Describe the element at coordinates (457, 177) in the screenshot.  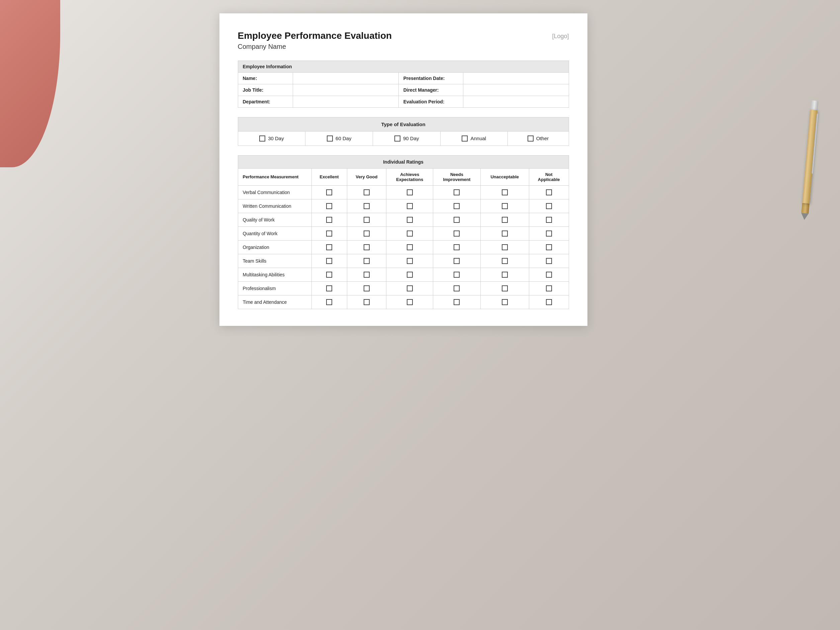
I see `col-header-needs: NeedsImprovement` at that location.